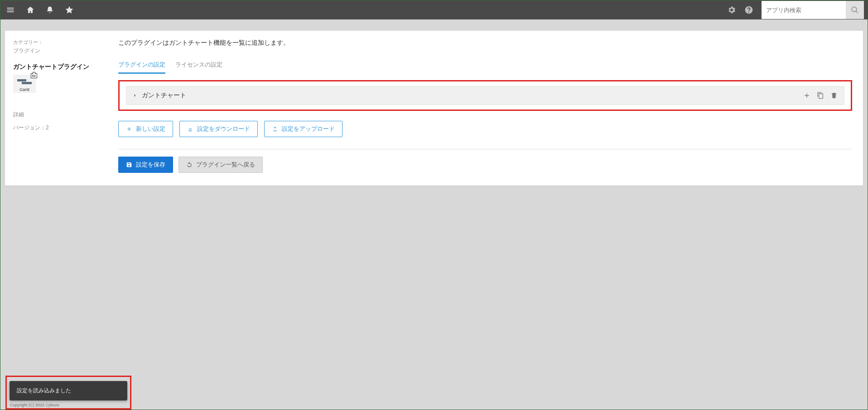 The image size is (868, 410). What do you see at coordinates (10, 10) in the screenshot?
I see `menu-icon` at bounding box center [10, 10].